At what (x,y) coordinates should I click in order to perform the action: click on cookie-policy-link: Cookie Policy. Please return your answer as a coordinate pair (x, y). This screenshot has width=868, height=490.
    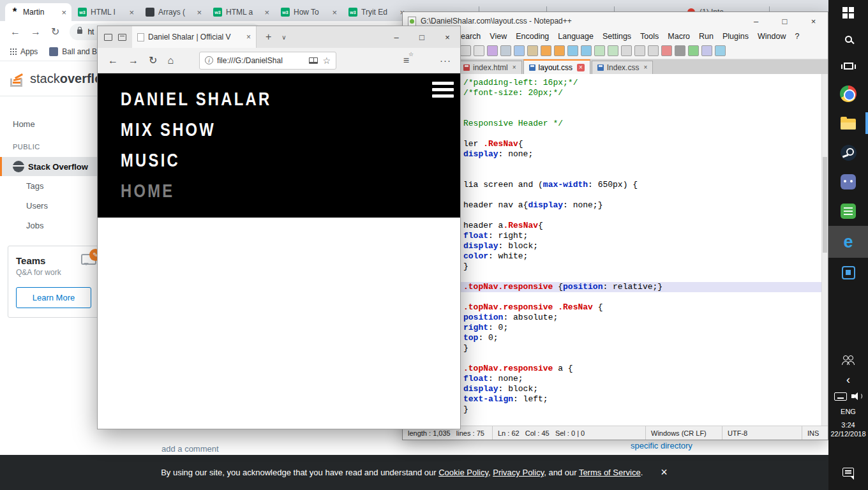
    Looking at the image, I should click on (463, 472).